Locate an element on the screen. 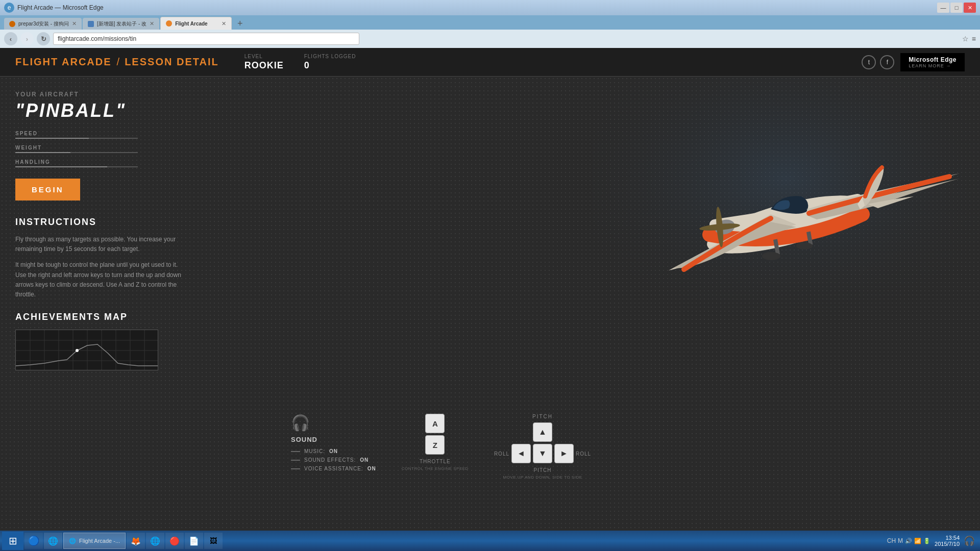 The width and height of the screenshot is (980, 551). stats-section: SPEED WEIGHT HANDLING is located at coordinates (112, 149).